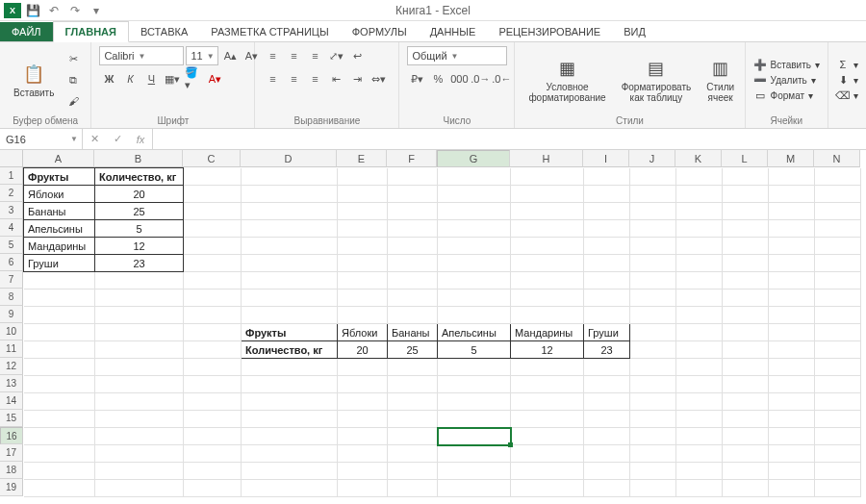  What do you see at coordinates (33, 11) in the screenshot?
I see `save-button: 💾` at bounding box center [33, 11].